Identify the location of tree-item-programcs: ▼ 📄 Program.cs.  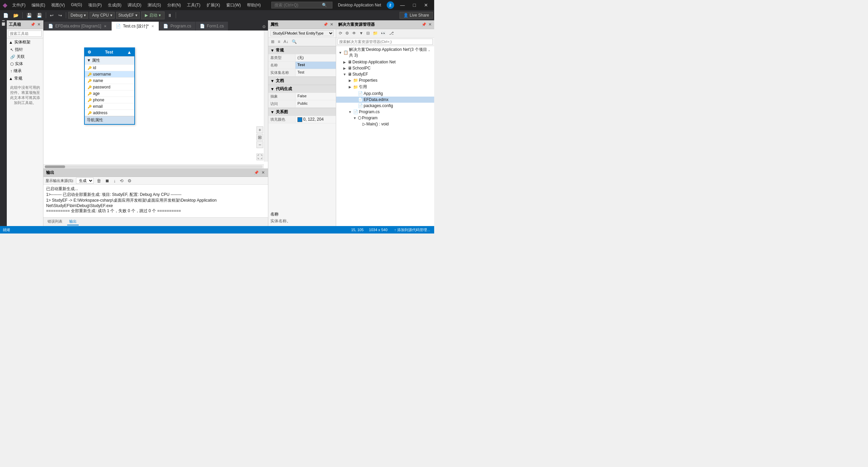
(385, 112).